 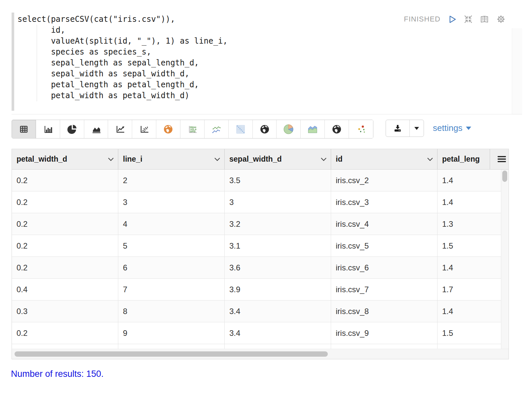 What do you see at coordinates (484, 19) in the screenshot?
I see `book-icon` at bounding box center [484, 19].